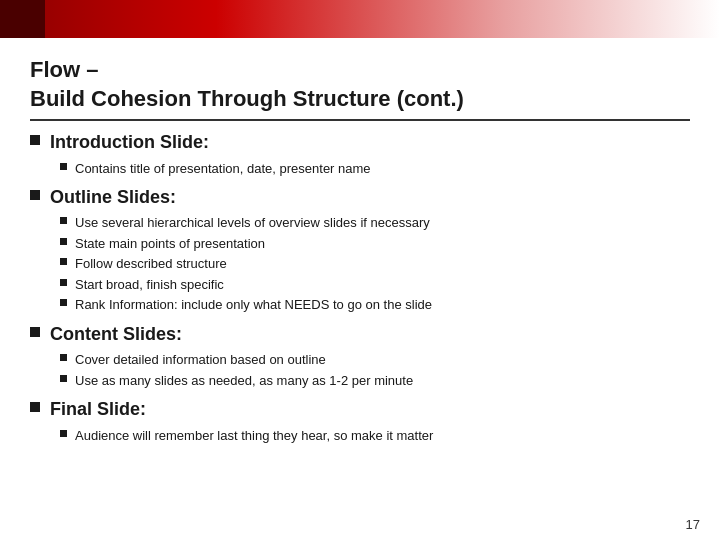 This screenshot has height=540, width=720. What do you see at coordinates (360, 334) in the screenshot?
I see `main-bullet-content: Content Slides:` at bounding box center [360, 334].